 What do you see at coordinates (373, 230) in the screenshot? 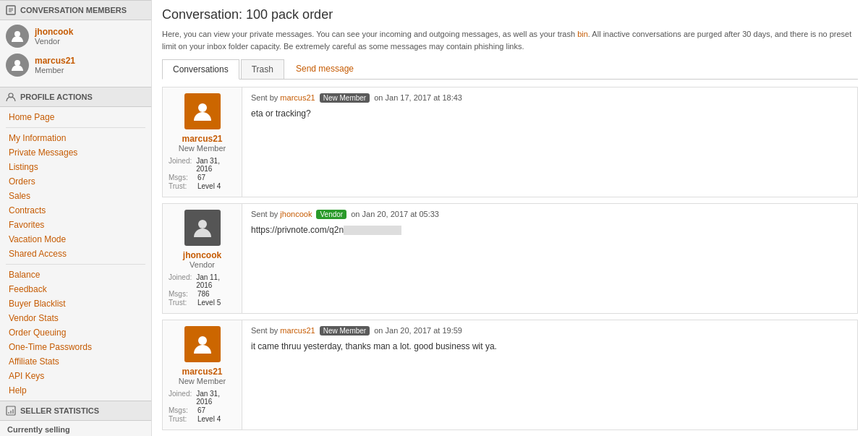
I see `redacted-link` at bounding box center [373, 230].